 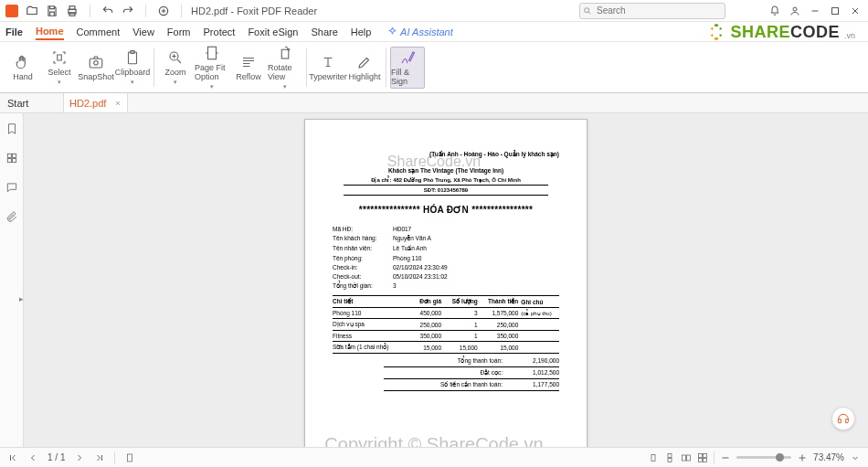 I want to click on minimize-icon, so click(x=815, y=11).